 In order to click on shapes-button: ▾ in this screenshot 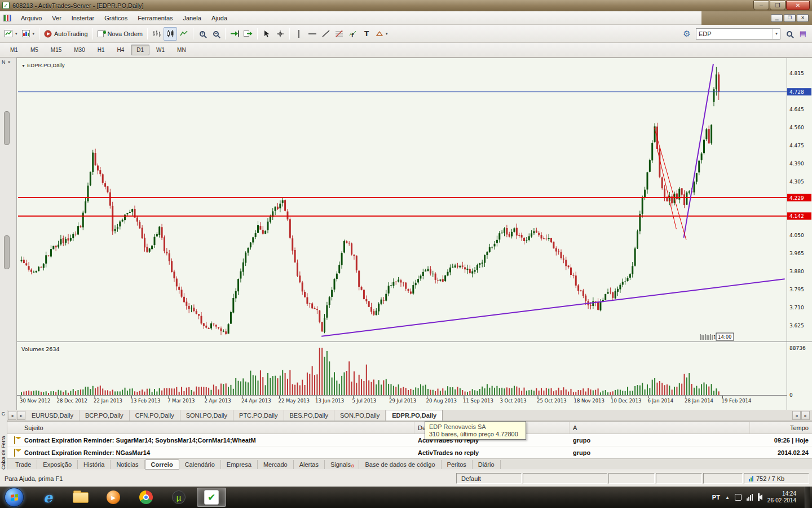, I will do `click(382, 34)`.